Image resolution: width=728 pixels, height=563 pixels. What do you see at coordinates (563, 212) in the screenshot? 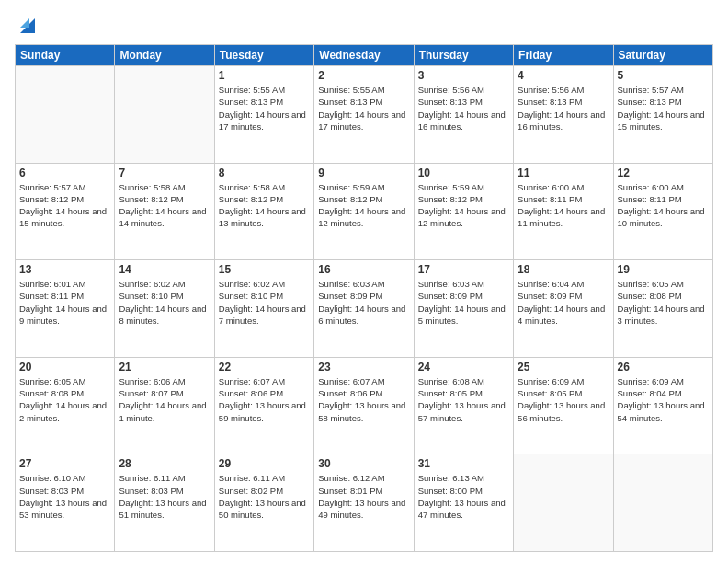
I see `calendar-cell: 11Sunrise: 6:00 AM Sunset: 8:11 PM Dayli…` at bounding box center [563, 212].